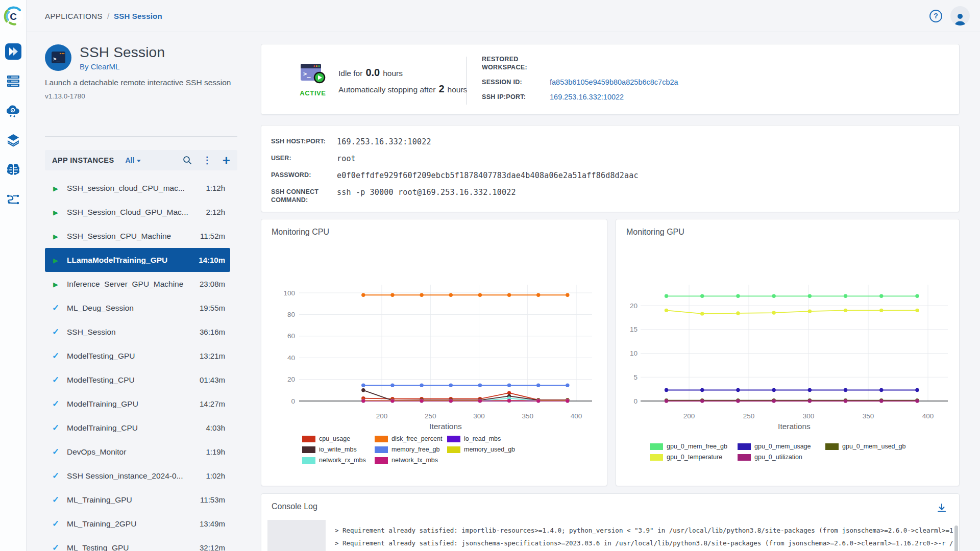 This screenshot has width=980, height=551. I want to click on instance-row: ✓ModelTraining_CPU4:03h, so click(138, 428).